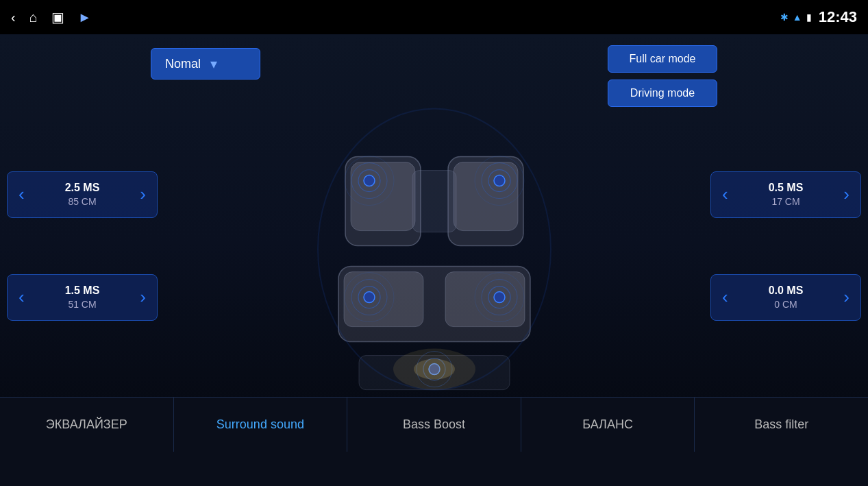 The image size is (868, 486). What do you see at coordinates (14, 18) in the screenshot?
I see `back-icon: ‹` at bounding box center [14, 18].